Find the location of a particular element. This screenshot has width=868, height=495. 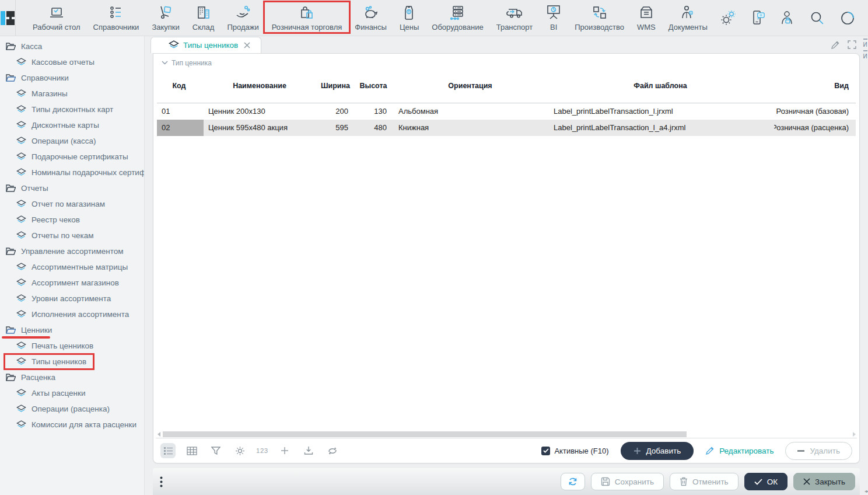

sidebar-item-akty-rascenki: Акты расценки is located at coordinates (72, 393).